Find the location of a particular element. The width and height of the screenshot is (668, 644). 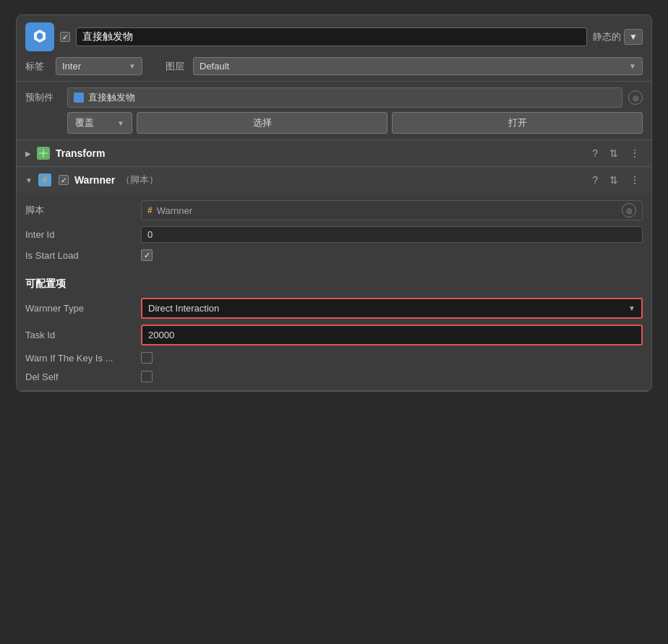

transform-menu-button: ⋮ is located at coordinates (635, 153).